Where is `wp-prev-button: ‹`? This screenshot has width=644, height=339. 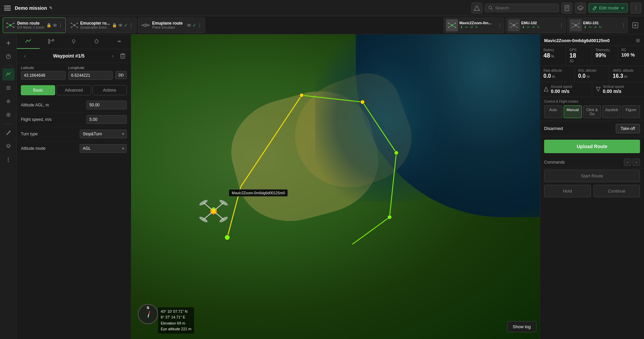
wp-prev-button: ‹ is located at coordinates (25, 56).